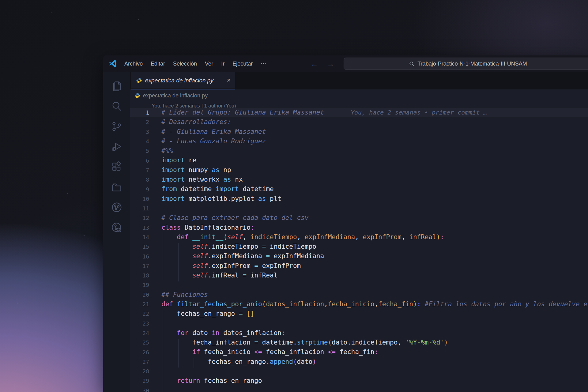 This screenshot has width=588, height=392. What do you see at coordinates (359, 96) in the screenshot?
I see `breadcrumb: expectatica de inflacion.py` at bounding box center [359, 96].